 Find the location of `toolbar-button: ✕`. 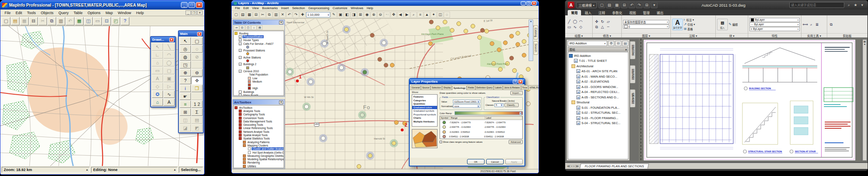

toolbar-button: ✕ is located at coordinates (283, 15).